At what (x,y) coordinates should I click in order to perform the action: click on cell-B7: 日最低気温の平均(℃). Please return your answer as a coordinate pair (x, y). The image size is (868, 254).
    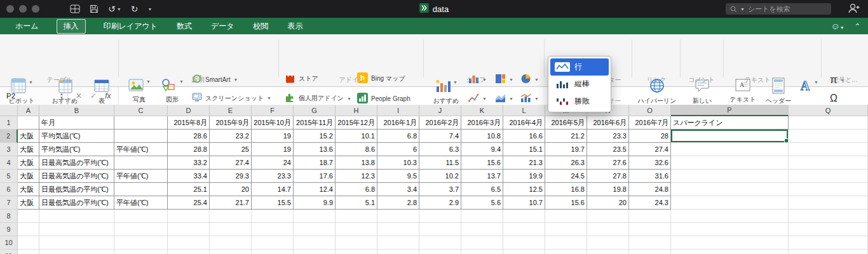
    Looking at the image, I should click on (77, 203).